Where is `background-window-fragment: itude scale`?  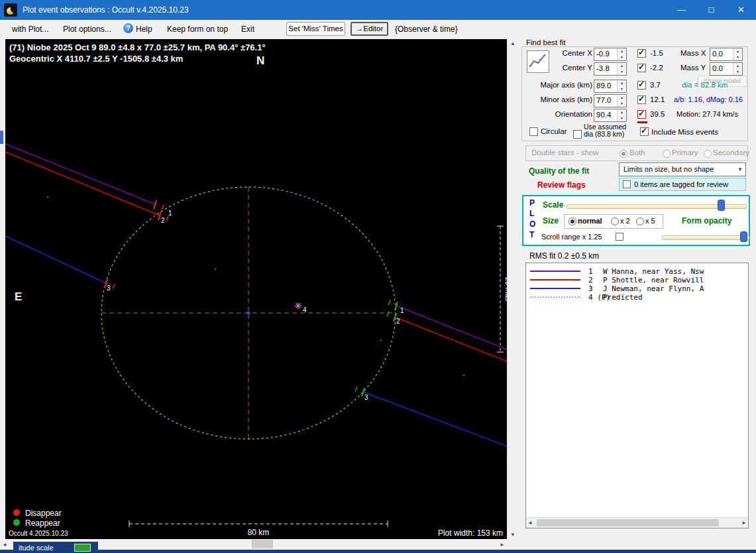
background-window-fragment: itude scale is located at coordinates (56, 548).